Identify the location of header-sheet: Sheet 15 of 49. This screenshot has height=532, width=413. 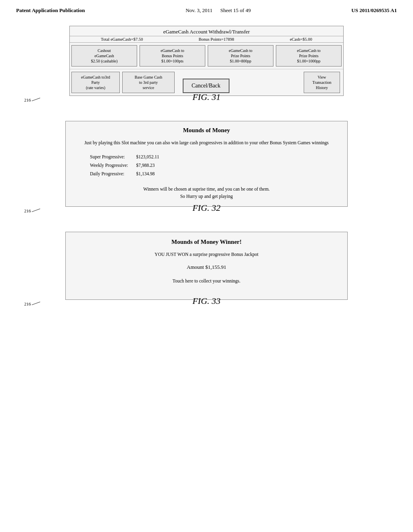
(236, 10).